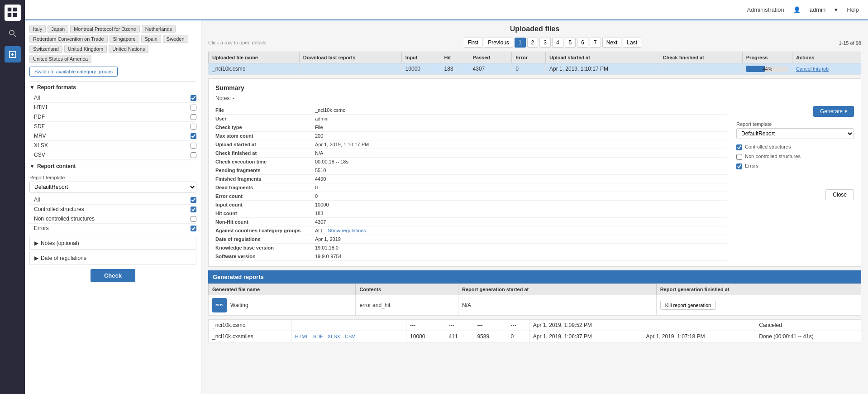 The width and height of the screenshot is (868, 394). Describe the element at coordinates (38, 29) in the screenshot. I see `country-tag: Italy` at that location.